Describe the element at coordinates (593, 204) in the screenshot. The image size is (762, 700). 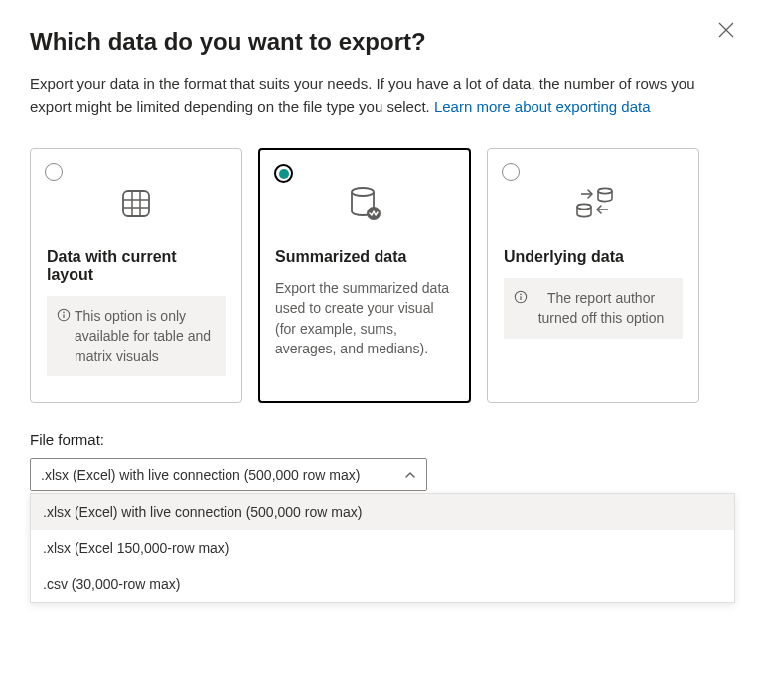
I see `sync-icon-wrap` at that location.